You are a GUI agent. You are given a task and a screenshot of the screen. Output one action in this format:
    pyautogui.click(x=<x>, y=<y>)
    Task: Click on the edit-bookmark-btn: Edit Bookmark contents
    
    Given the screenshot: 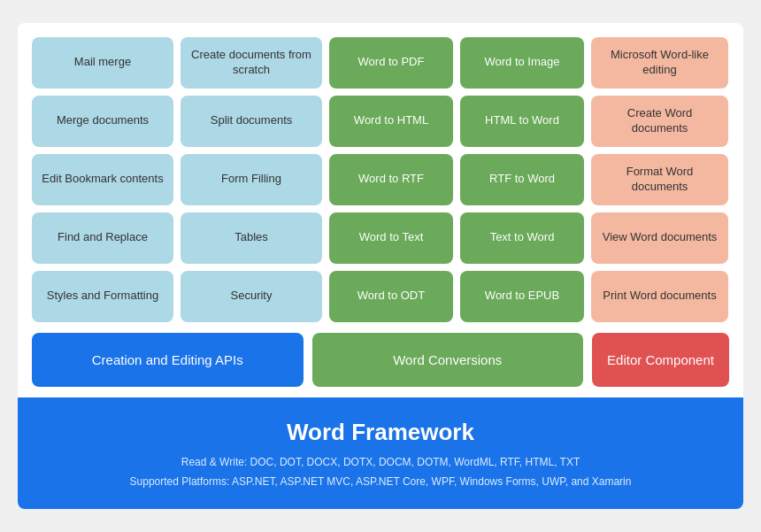 What is the action you would take?
    pyautogui.click(x=103, y=180)
    